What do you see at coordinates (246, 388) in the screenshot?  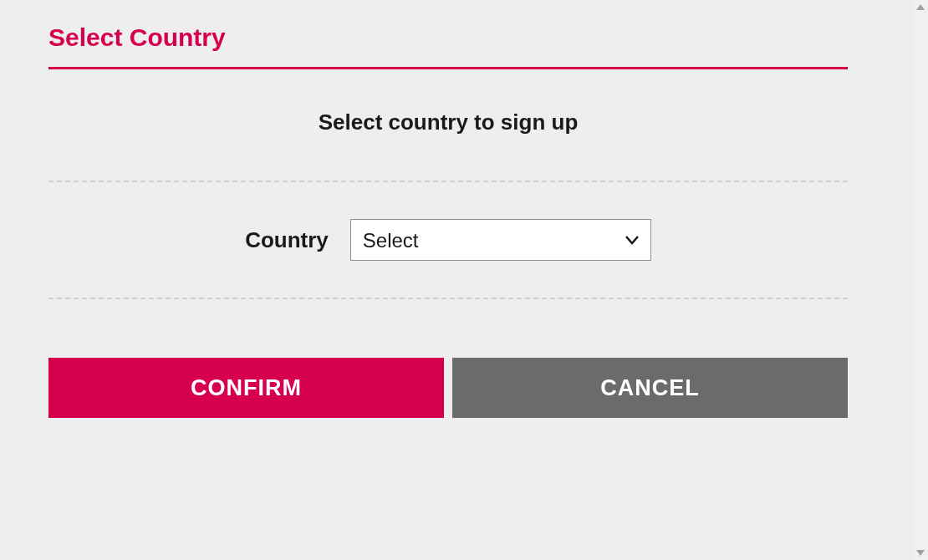 I see `confirm-button: CONFIRM` at bounding box center [246, 388].